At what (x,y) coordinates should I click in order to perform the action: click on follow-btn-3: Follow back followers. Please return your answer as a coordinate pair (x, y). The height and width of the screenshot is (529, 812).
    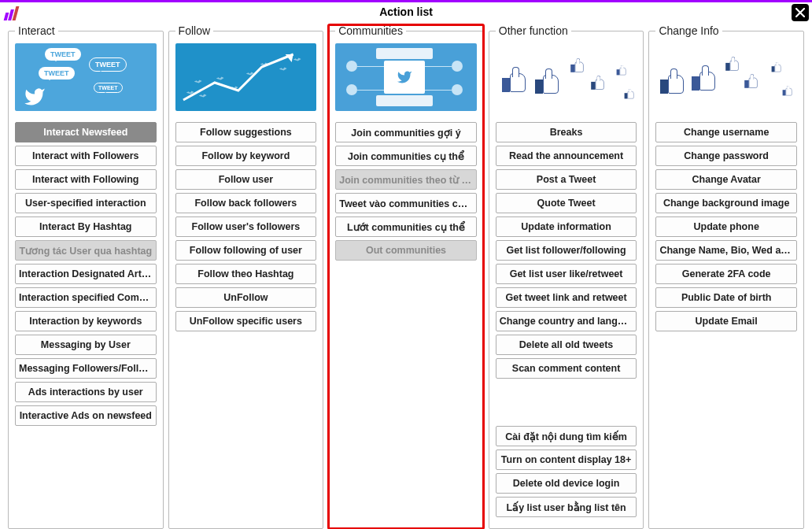
    Looking at the image, I should click on (246, 203).